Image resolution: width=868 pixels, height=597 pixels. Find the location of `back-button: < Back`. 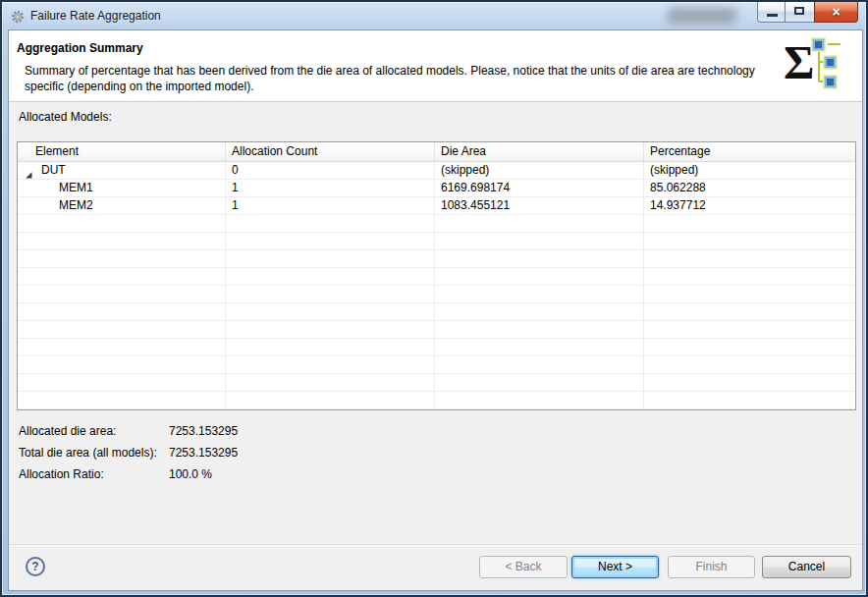

back-button: < Back is located at coordinates (523, 568).